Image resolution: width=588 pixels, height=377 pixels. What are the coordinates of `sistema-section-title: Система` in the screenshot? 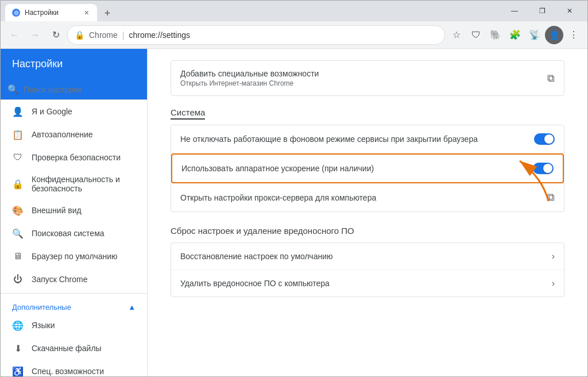 It's located at (368, 113).